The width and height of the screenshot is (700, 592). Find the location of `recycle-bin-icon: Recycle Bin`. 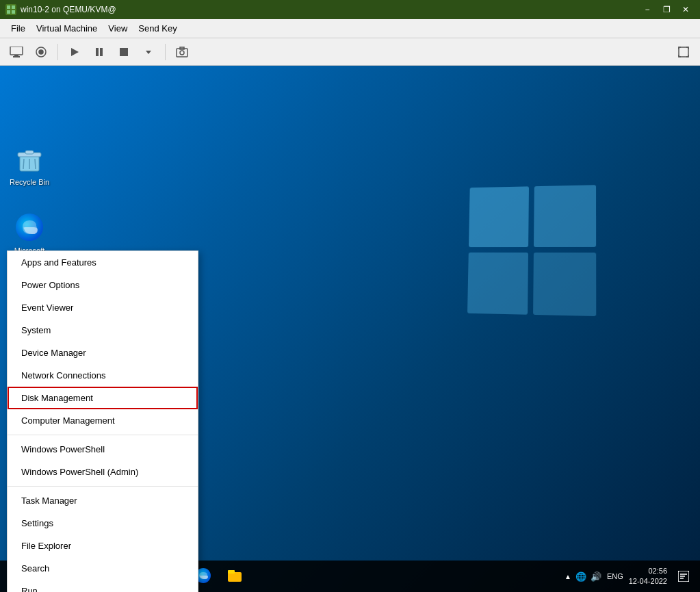

recycle-bin-icon: Recycle Bin is located at coordinates (29, 164).